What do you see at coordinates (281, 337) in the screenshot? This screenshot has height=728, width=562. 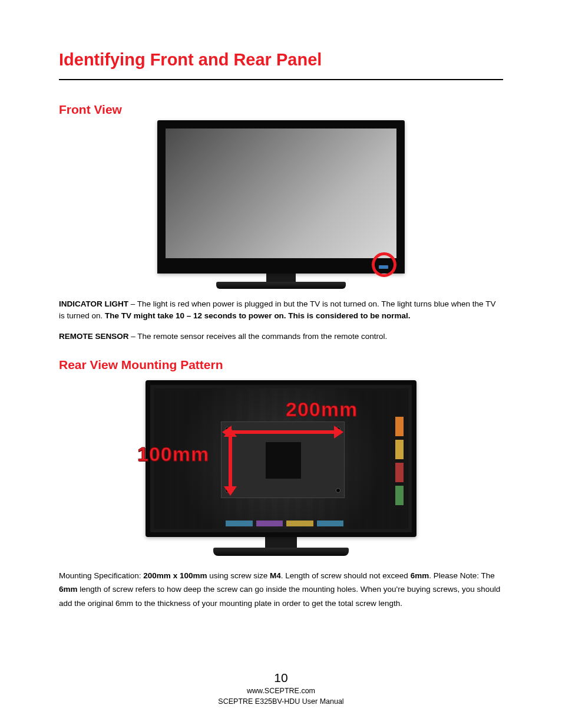 I see `remote-sensor-paragraph: REMOTE SENSOR – The remote sensor receiv…` at bounding box center [281, 337].